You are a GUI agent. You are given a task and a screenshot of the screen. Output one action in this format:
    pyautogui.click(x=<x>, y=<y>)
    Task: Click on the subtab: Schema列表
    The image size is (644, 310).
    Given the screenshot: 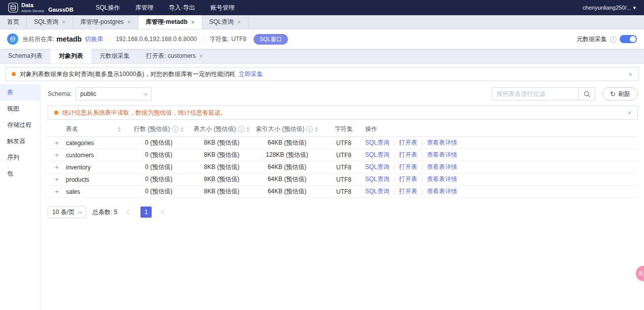 What is the action you would take?
    pyautogui.click(x=25, y=56)
    